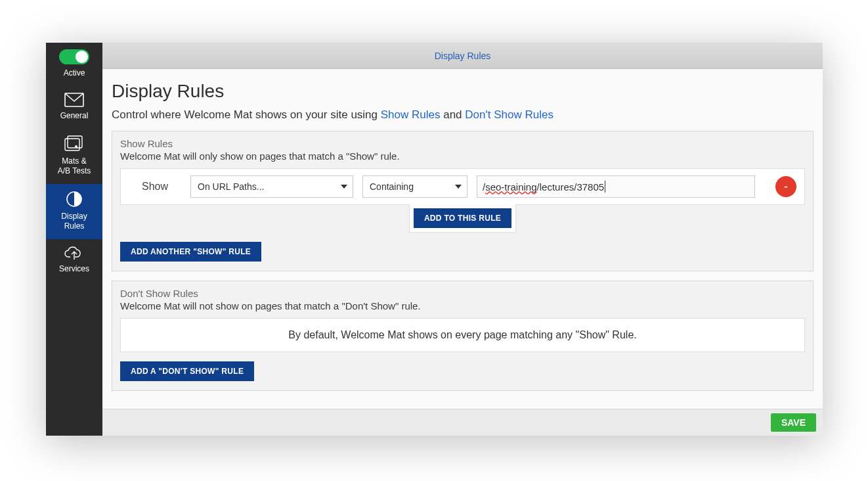  What do you see at coordinates (411, 114) in the screenshot?
I see `show-rules-link: Show Rules` at bounding box center [411, 114].